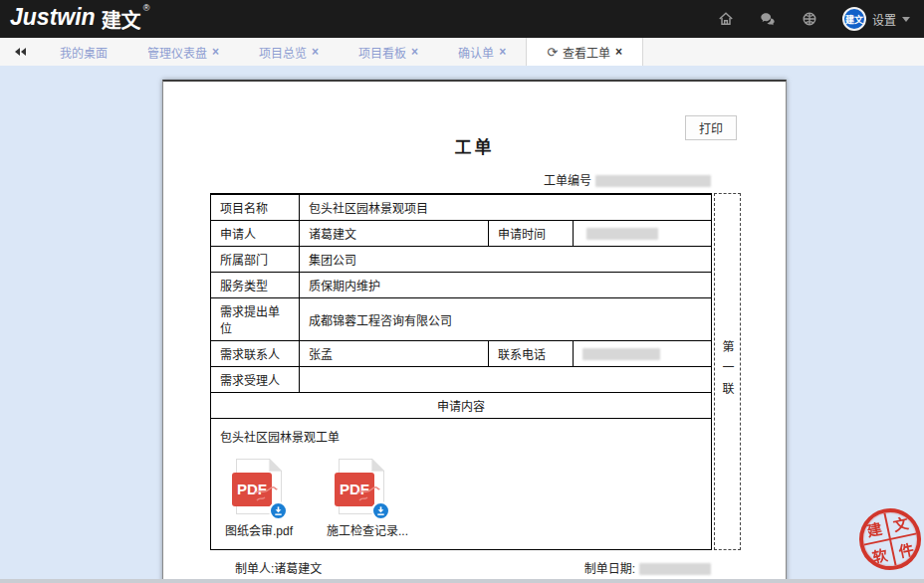  What do you see at coordinates (462, 286) in the screenshot?
I see `table-row: 服务类型 质保期内维护` at bounding box center [462, 286].